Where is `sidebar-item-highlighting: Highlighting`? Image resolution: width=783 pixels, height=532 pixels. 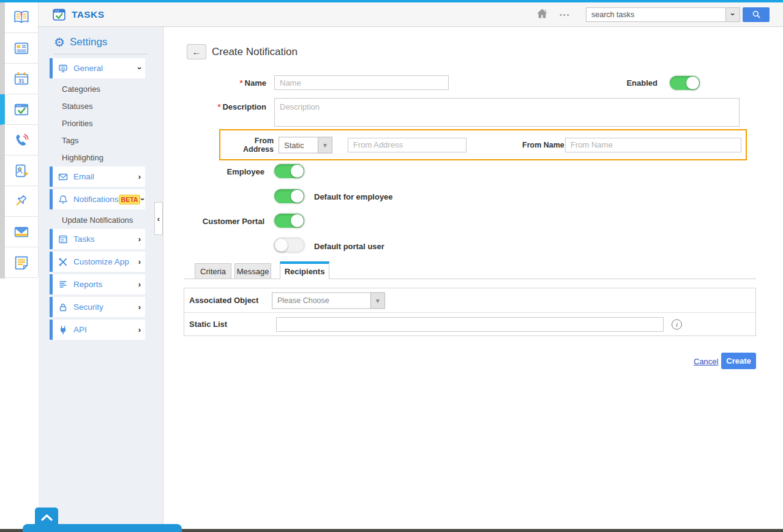
sidebar-item-highlighting: Highlighting is located at coordinates (100, 158).